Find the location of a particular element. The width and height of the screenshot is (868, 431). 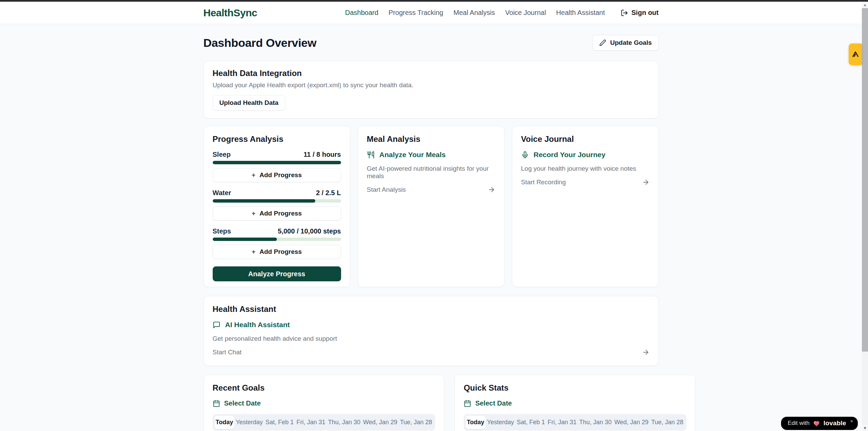

voice-journal-title: Voice Journal is located at coordinates (585, 139).